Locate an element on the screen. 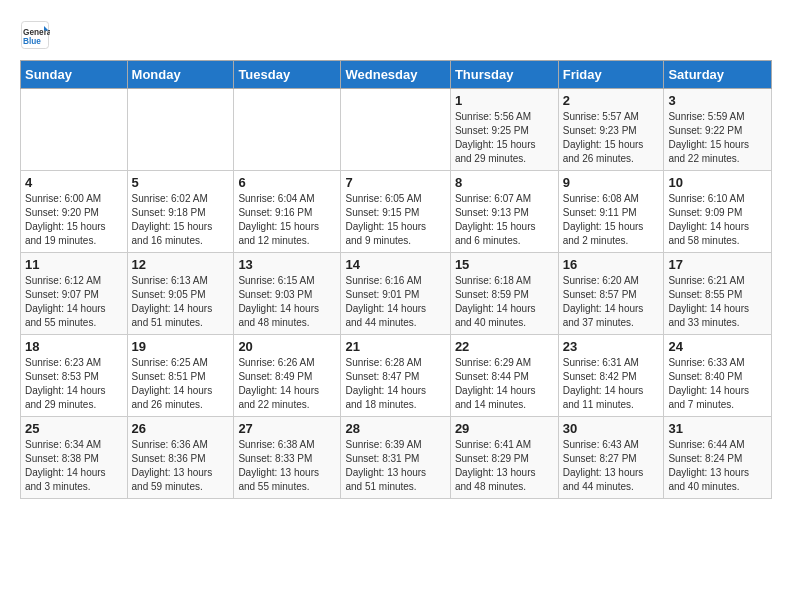  day-info: Sunrise: 6:29 AM Sunset: 8:44 PM Dayligh… is located at coordinates (504, 384).